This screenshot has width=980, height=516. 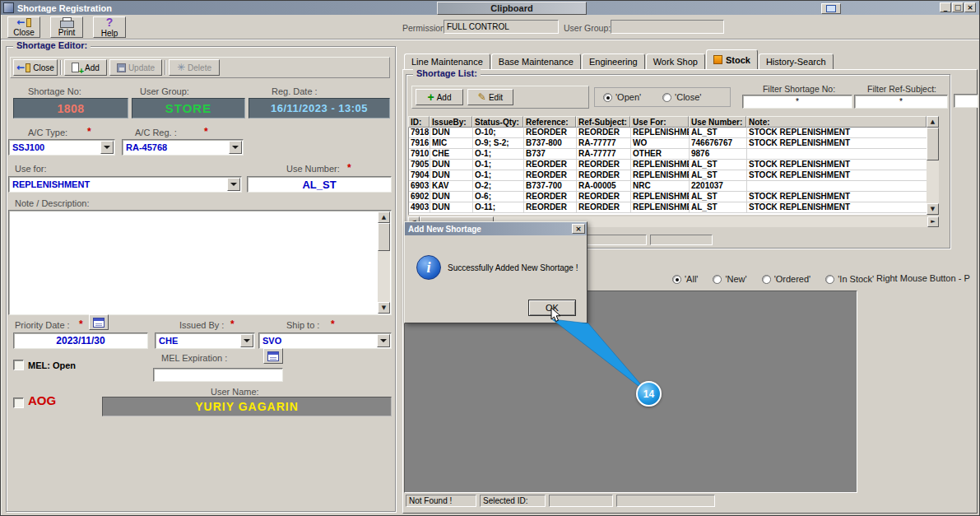 I want to click on table-cell: 7918, so click(x=420, y=133).